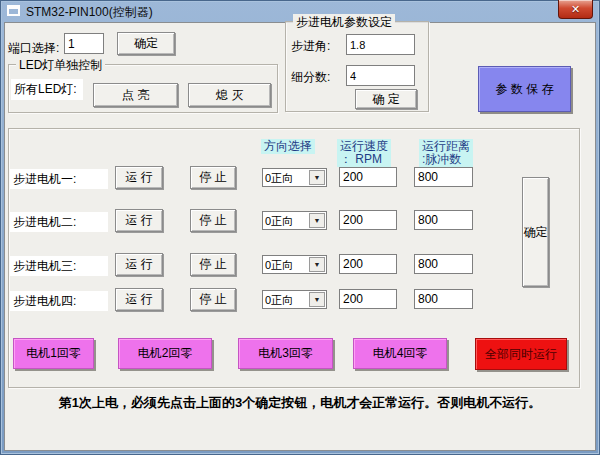  What do you see at coordinates (310, 46) in the screenshot?
I see `step-angle-label: 步进角:` at bounding box center [310, 46].